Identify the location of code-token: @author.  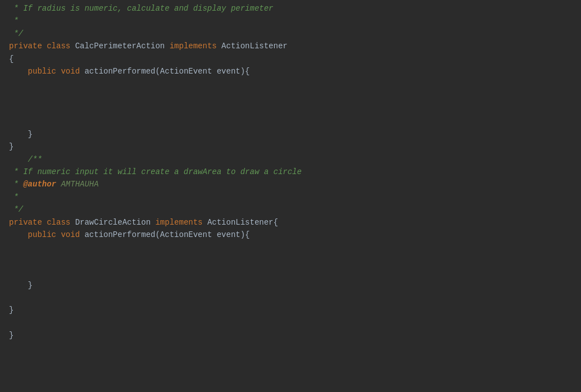
(39, 184).